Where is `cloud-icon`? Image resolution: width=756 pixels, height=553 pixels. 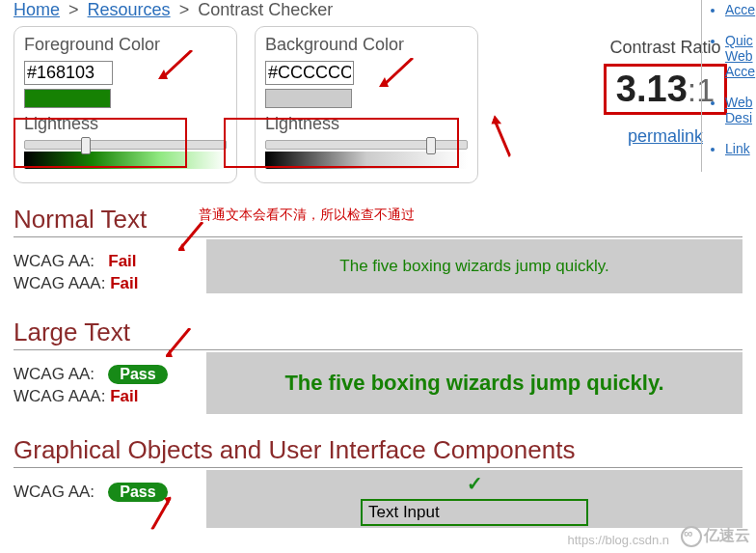
cloud-icon is located at coordinates (691, 537).